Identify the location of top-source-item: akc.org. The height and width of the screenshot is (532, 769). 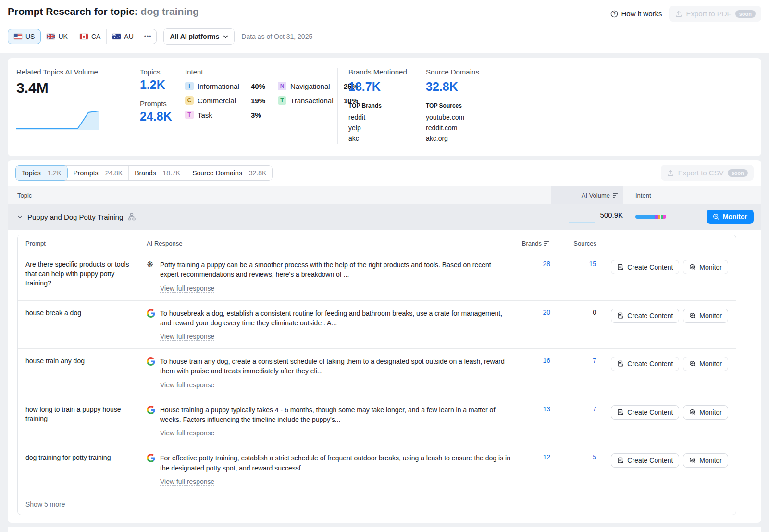
(481, 138).